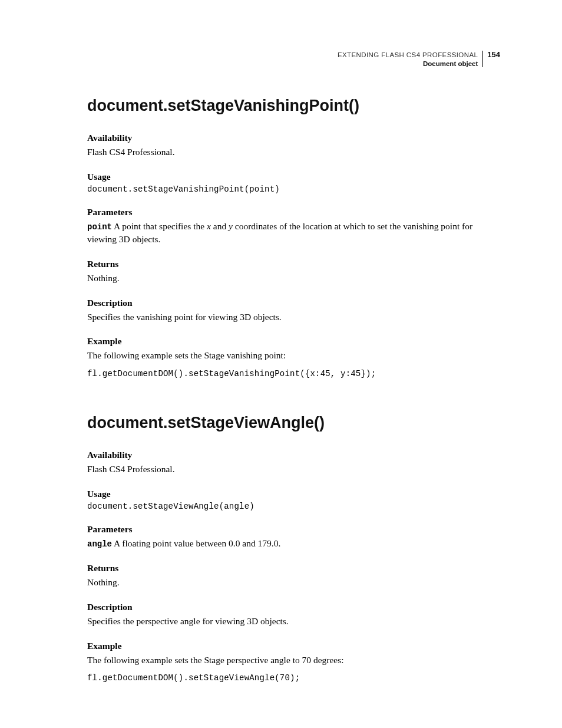 Image resolution: width=562 pixels, height=728 pixels. What do you see at coordinates (293, 146) in the screenshot?
I see `availability-block: Availability Flash CS4 Professional.` at bounding box center [293, 146].